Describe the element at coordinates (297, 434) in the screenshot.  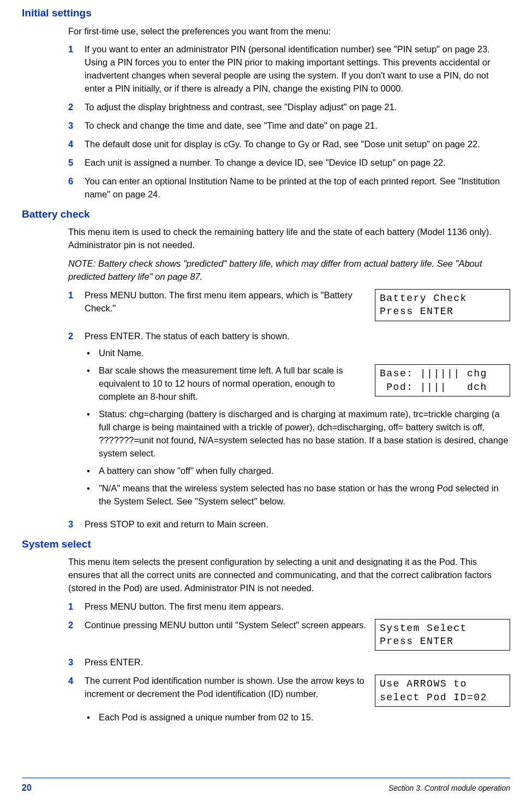
I see `bullet-item: •Status: chg=charging (battery is discha…` at that location.